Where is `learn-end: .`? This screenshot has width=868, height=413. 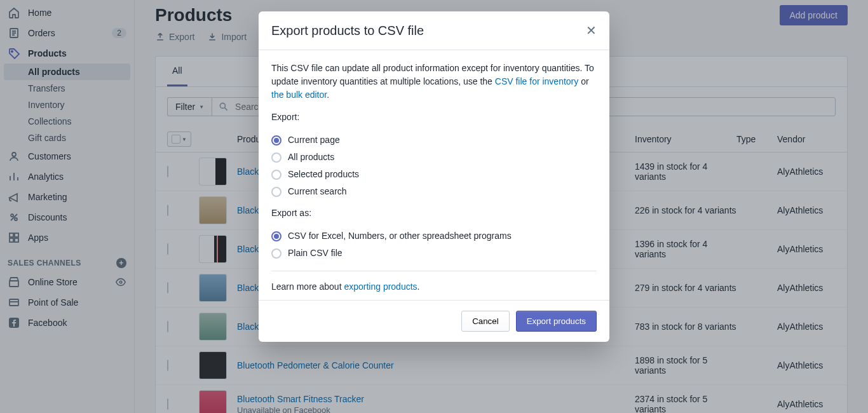
learn-end: . is located at coordinates (419, 287).